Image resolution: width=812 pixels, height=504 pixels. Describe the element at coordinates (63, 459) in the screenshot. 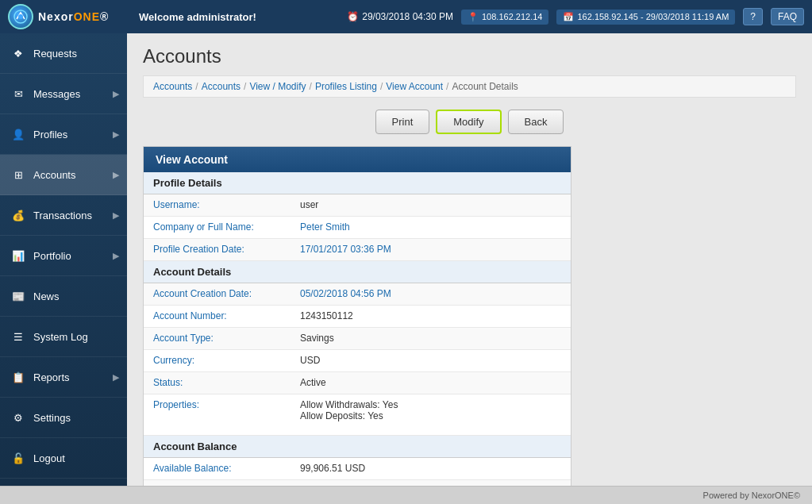

I see `sidebar-item-logout: Logout` at that location.